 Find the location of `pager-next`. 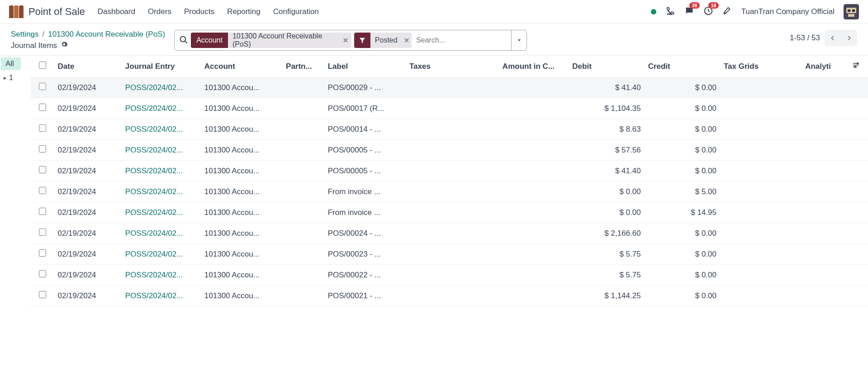

pager-next is located at coordinates (849, 38).